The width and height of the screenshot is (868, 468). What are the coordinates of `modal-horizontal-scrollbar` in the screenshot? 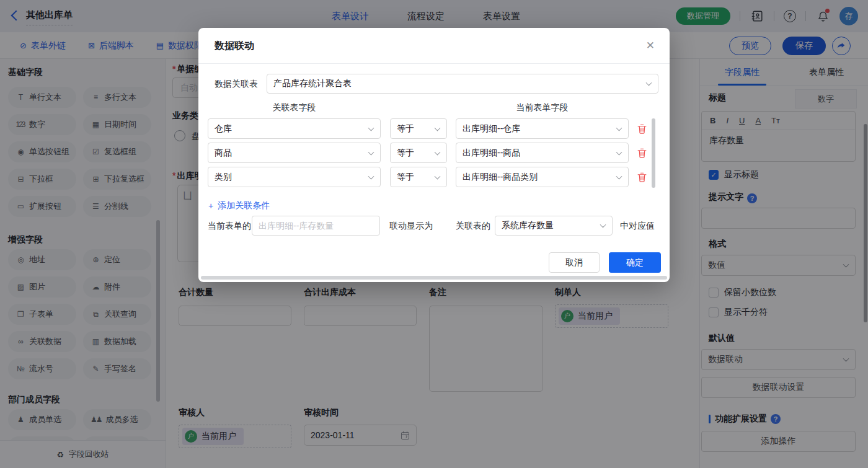 It's located at (434, 278).